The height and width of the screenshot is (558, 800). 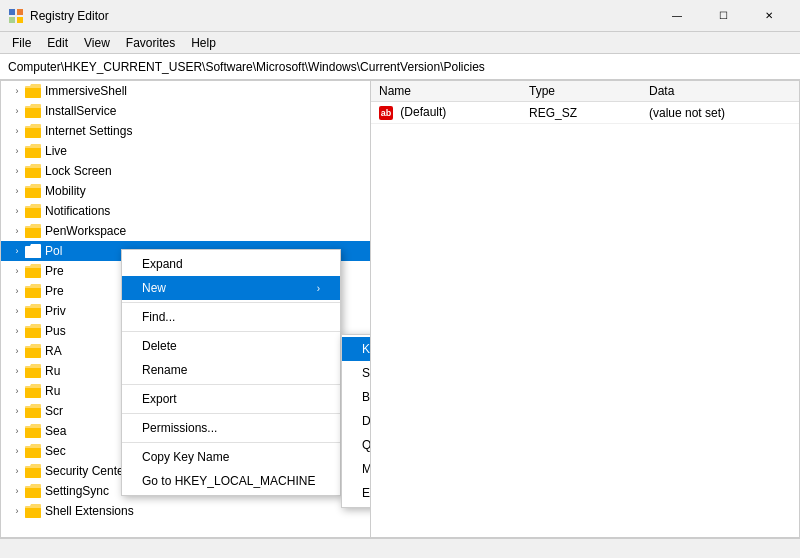 I want to click on tree-item-installservice: › InstallService, so click(x=186, y=111).